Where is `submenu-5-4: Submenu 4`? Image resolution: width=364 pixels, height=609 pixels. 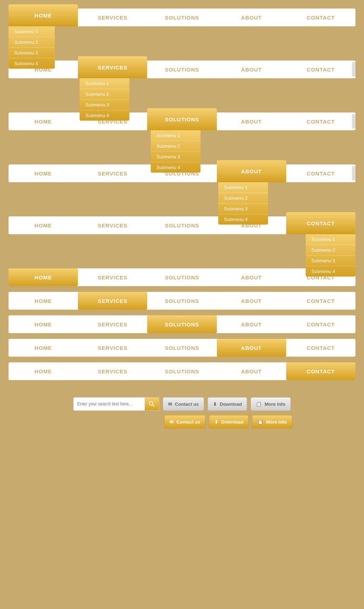 submenu-5-4: Submenu 4 is located at coordinates (331, 271).